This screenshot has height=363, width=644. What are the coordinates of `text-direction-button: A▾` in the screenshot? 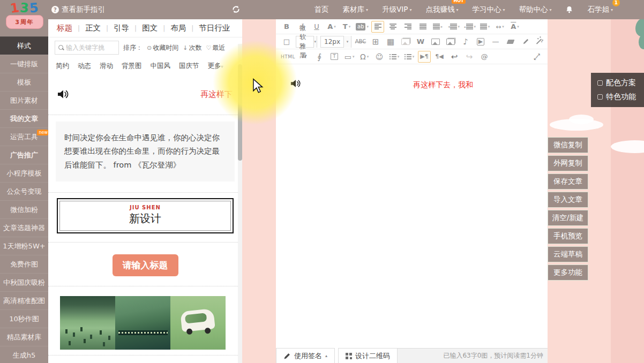 It's located at (515, 27).